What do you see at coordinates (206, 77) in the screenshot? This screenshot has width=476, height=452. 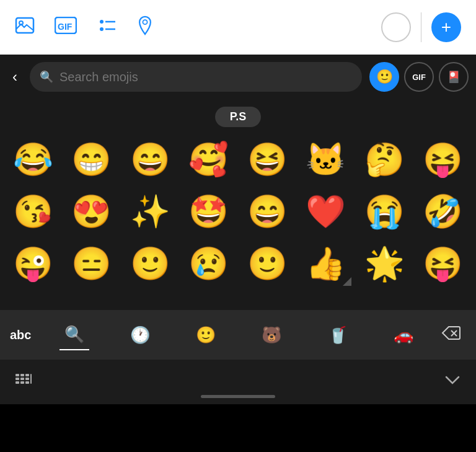 I see `search-input` at bounding box center [206, 77].